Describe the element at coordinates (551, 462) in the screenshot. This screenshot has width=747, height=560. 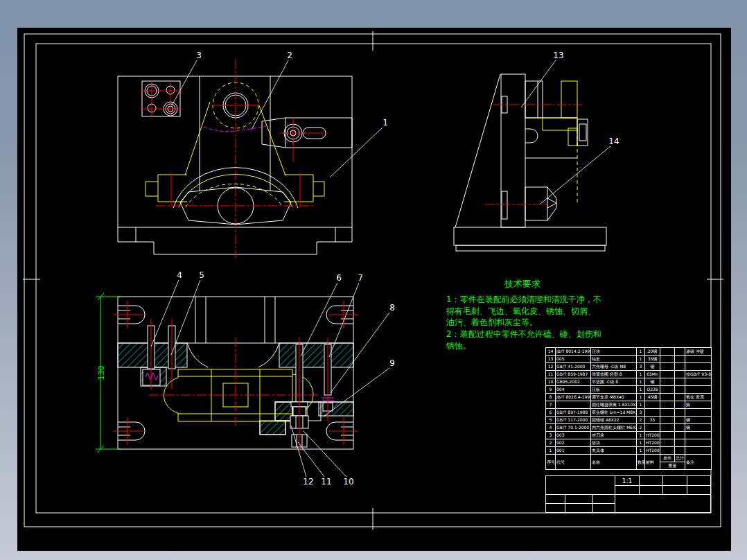
I see `bom-header-seq: 序号` at that location.